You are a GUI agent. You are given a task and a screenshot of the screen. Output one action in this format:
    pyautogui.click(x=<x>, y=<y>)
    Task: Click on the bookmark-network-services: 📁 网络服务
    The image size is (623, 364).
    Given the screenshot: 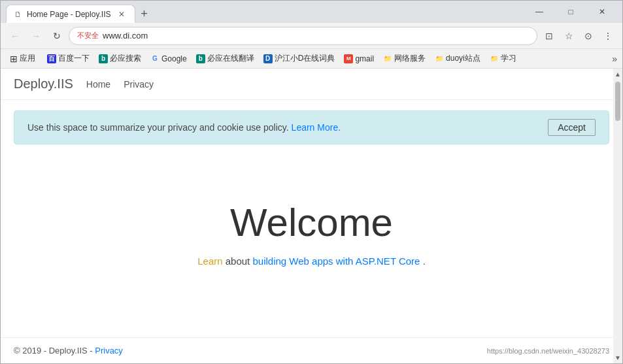 What is the action you would take?
    pyautogui.click(x=404, y=59)
    